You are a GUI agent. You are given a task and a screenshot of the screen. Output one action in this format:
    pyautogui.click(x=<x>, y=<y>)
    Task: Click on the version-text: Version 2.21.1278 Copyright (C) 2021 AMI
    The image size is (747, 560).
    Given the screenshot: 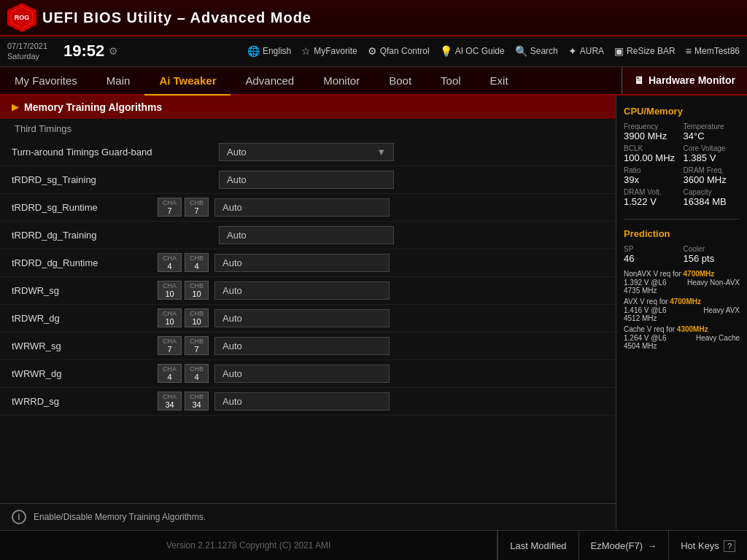 What is the action you would take?
    pyautogui.click(x=248, y=545)
    